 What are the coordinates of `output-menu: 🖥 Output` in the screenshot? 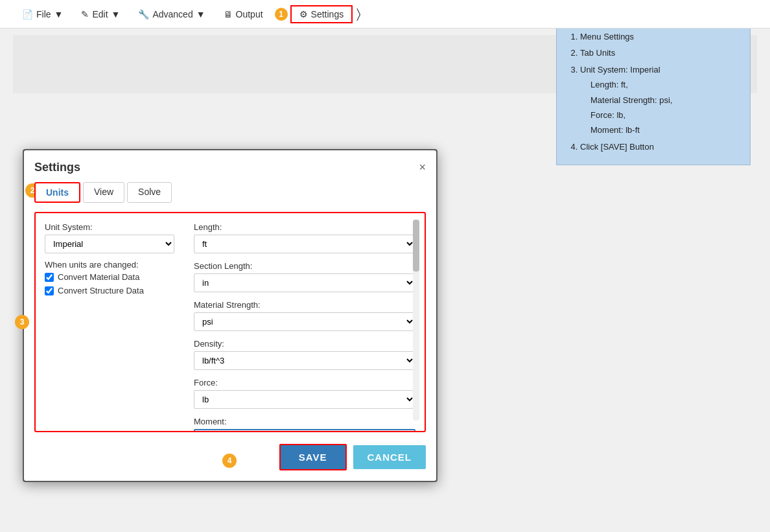 It's located at (244, 14).